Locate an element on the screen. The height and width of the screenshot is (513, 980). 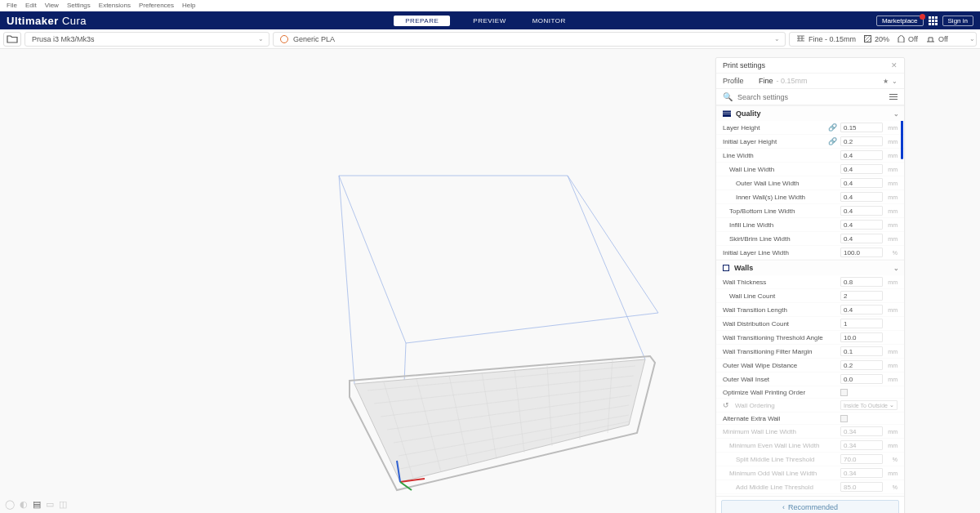
brand: Ultimaker Cura is located at coordinates (47, 21).